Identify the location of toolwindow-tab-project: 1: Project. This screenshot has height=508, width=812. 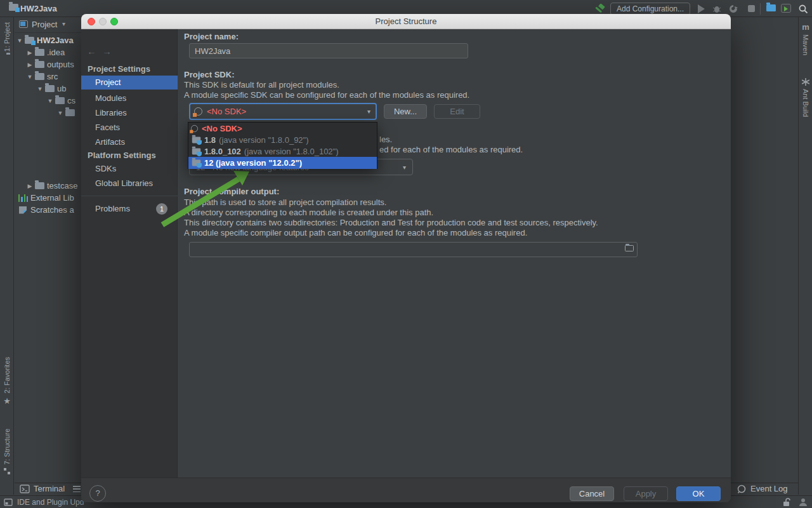
(7, 53).